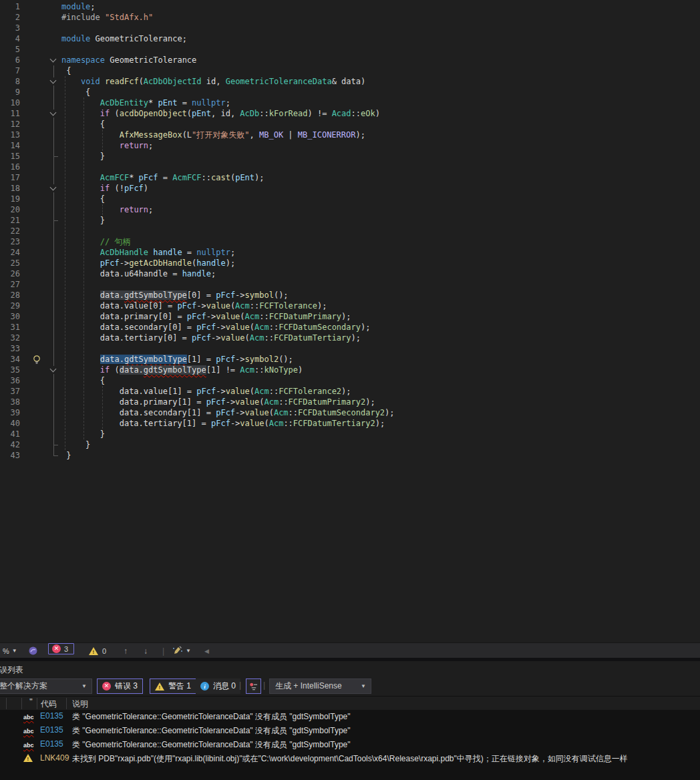  Describe the element at coordinates (46, 687) in the screenshot. I see `scope-dropdown: 整个解决方案 ▼` at that location.